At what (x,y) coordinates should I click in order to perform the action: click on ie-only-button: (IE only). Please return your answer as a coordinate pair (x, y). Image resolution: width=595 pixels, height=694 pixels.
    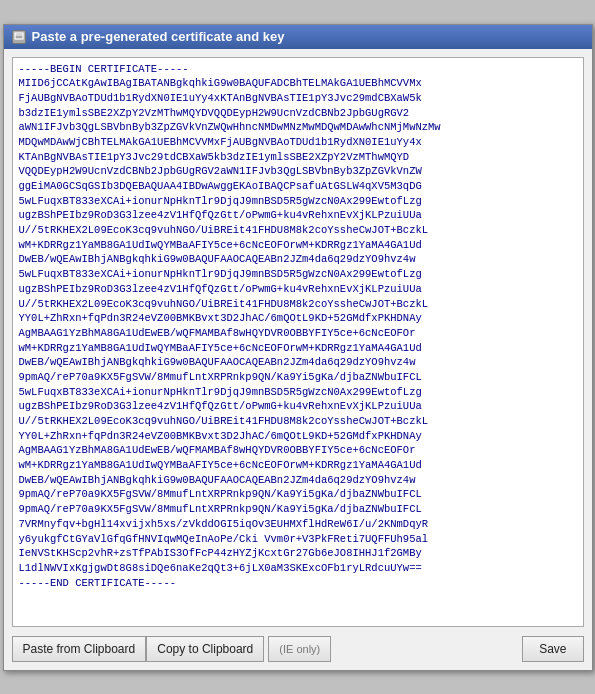
    Looking at the image, I should click on (300, 649).